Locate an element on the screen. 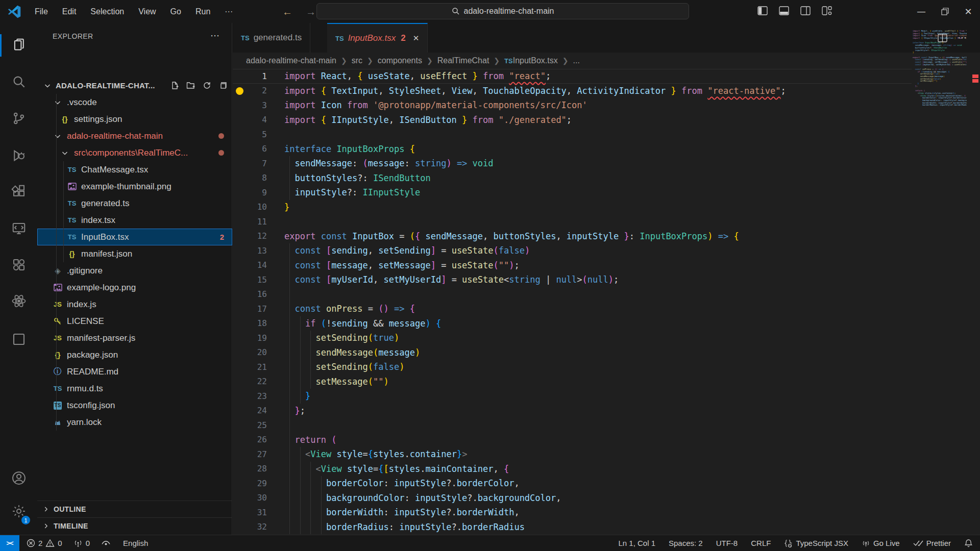 The height and width of the screenshot is (551, 980). code-line-30: 30 backgroundColor: inputStyle?.backgrou… is located at coordinates (572, 498).